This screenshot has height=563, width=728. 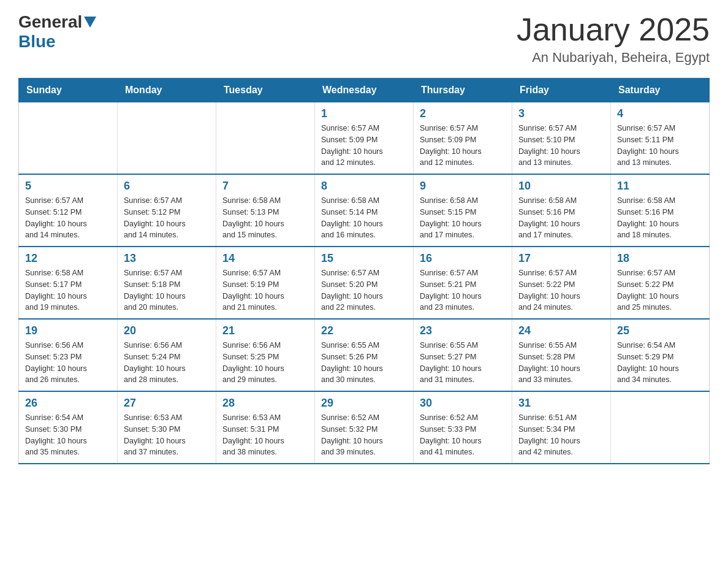 I want to click on day-info: Sunrise: 6:57 AMSunset: 5:19 PMDaylight:…, so click(x=265, y=291).